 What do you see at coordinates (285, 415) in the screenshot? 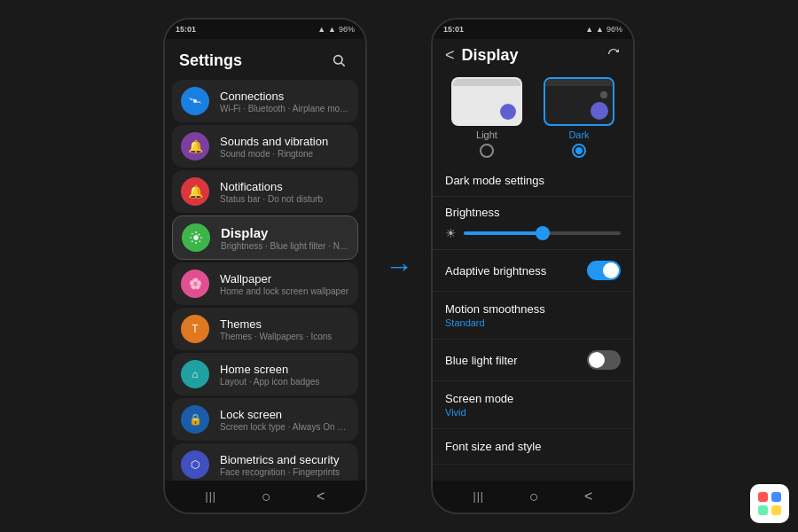
I see `lockscreen-label: Lock screen` at bounding box center [285, 415].